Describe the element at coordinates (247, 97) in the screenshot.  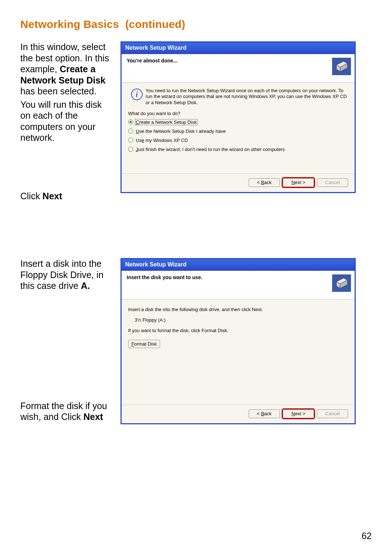
I see `wizard-info-text: You need to run the Network Setup Wizard…` at that location.